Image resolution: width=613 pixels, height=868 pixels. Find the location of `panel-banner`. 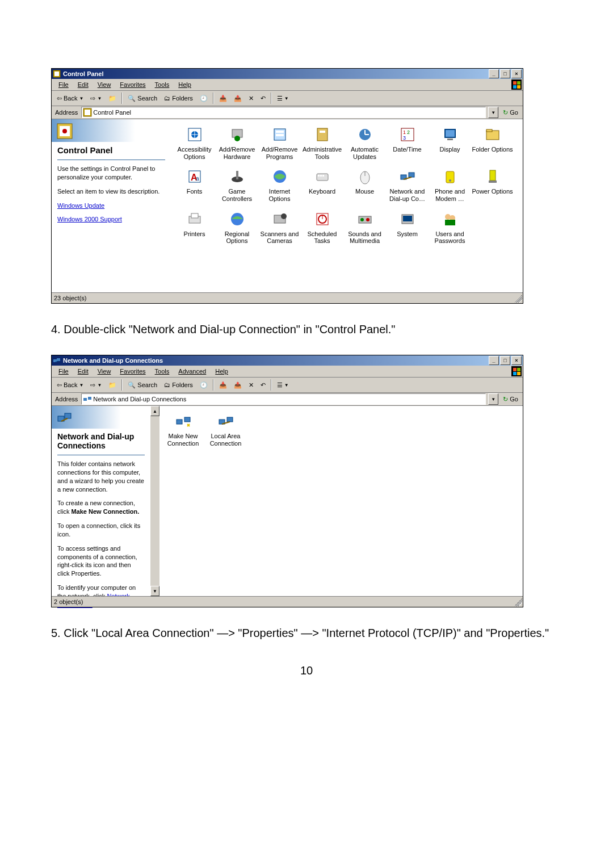

panel-banner is located at coordinates (111, 131).